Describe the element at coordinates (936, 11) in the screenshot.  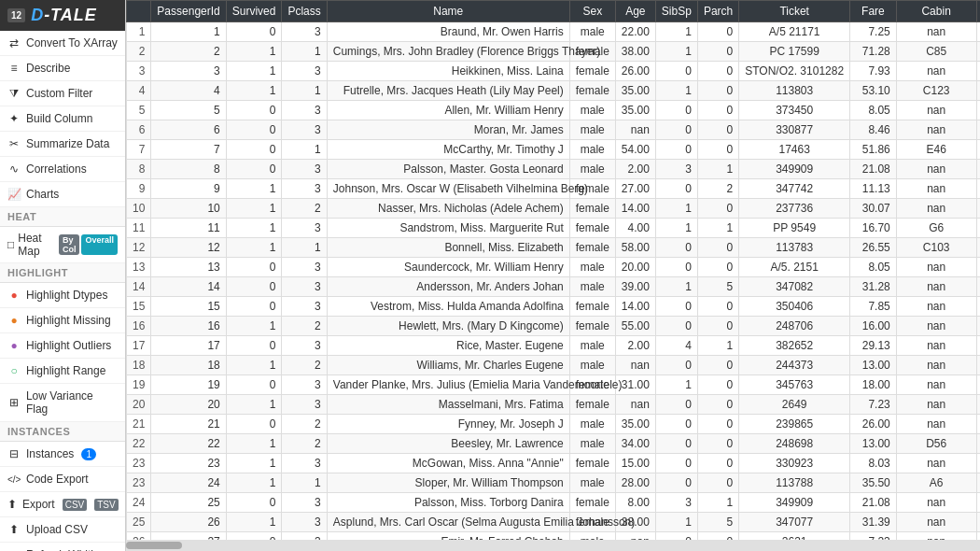
I see `col-header-cabin: Cabin` at that location.